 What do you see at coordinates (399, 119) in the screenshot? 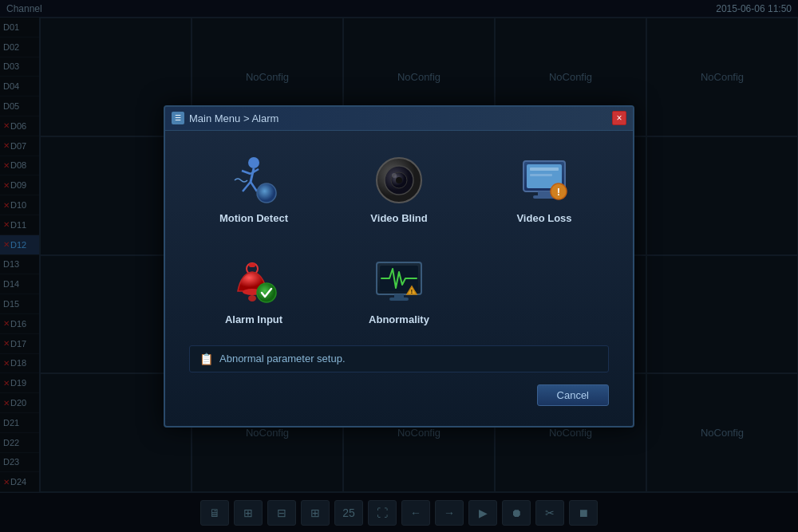
I see `modal-titlebar: ☰ Main Menu > Alarm ×` at bounding box center [399, 119].